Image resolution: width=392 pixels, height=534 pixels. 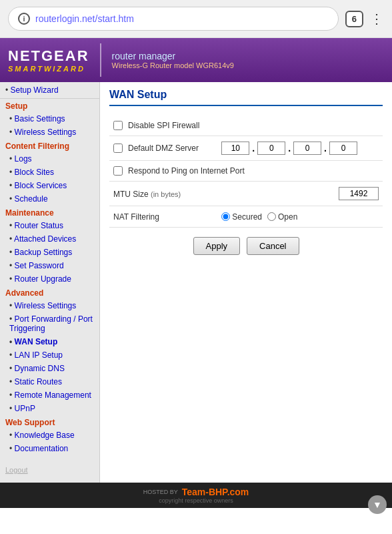 What do you see at coordinates (49, 146) in the screenshot?
I see `sidebar-section-content-filtering: Content Filtering` at bounding box center [49, 146].